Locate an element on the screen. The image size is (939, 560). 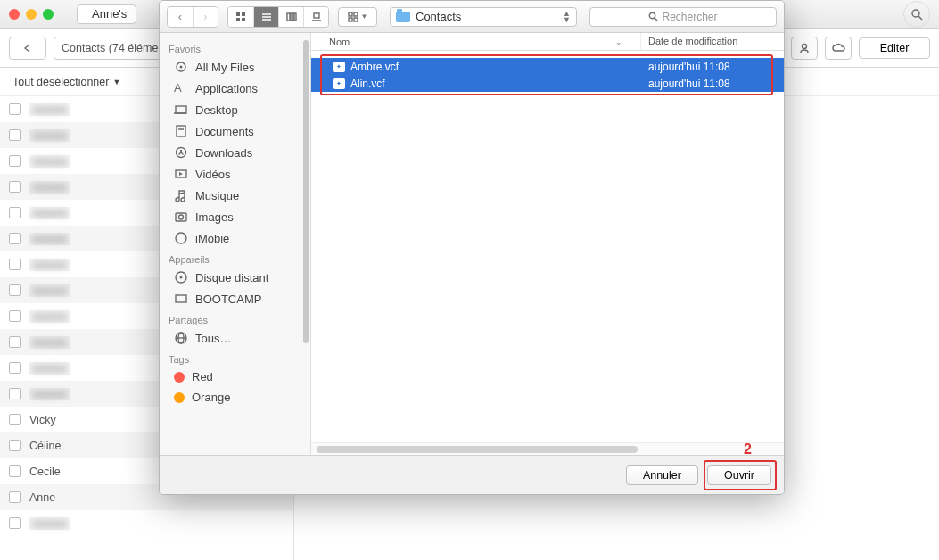
sidebar-item: Desktop is located at coordinates (235, 110).